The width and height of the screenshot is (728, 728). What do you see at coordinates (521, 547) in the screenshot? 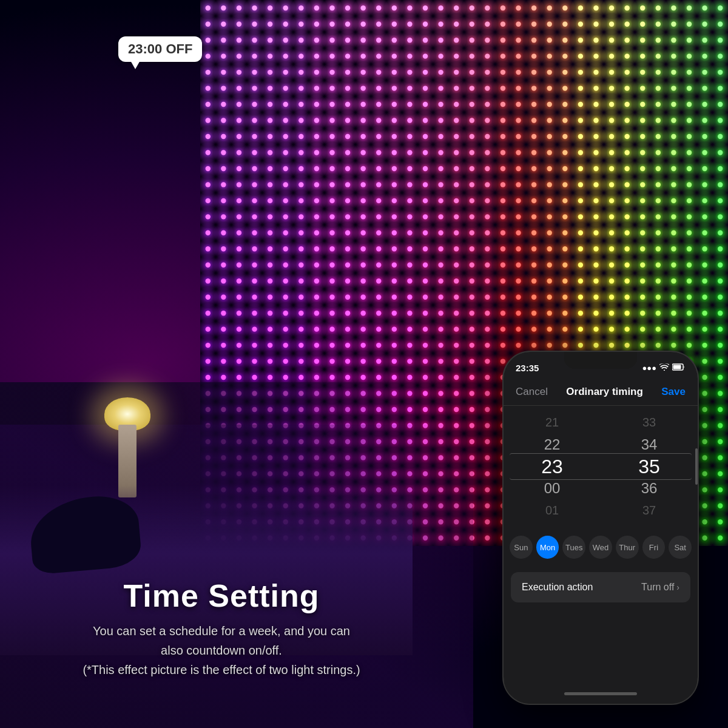
I see `day-btn-sun: Sun` at bounding box center [521, 547].